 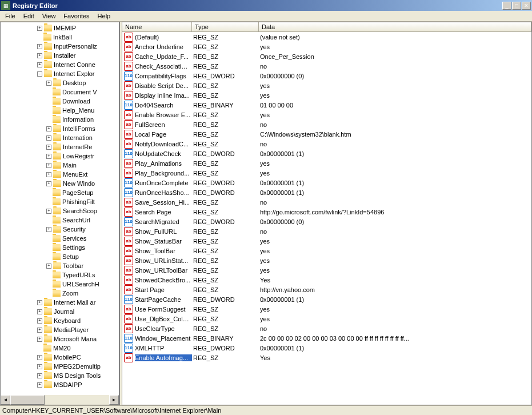 I want to click on tree-item: Download, so click(x=59, y=101).